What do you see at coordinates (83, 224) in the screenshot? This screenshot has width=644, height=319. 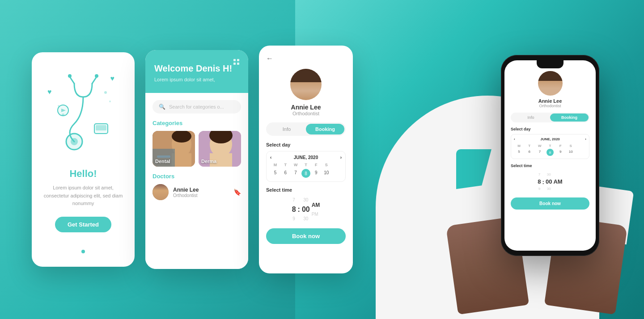 I see `get-started-button: Get Started` at bounding box center [83, 224].